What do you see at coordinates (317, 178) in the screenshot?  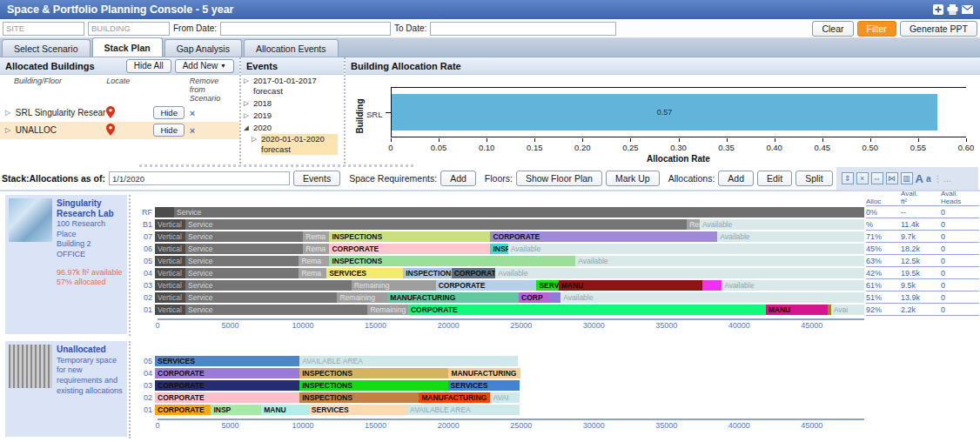 I see `events-button: Events` at bounding box center [317, 178].